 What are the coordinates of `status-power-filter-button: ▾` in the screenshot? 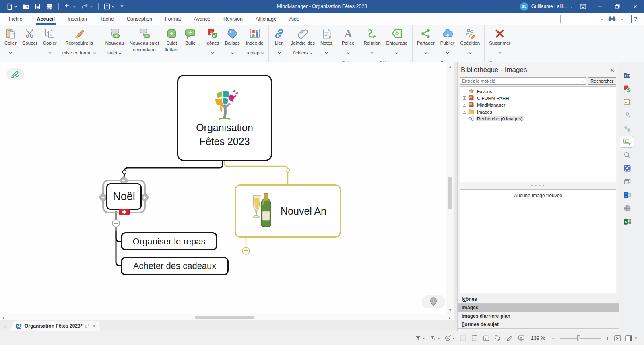 It's located at (435, 338).